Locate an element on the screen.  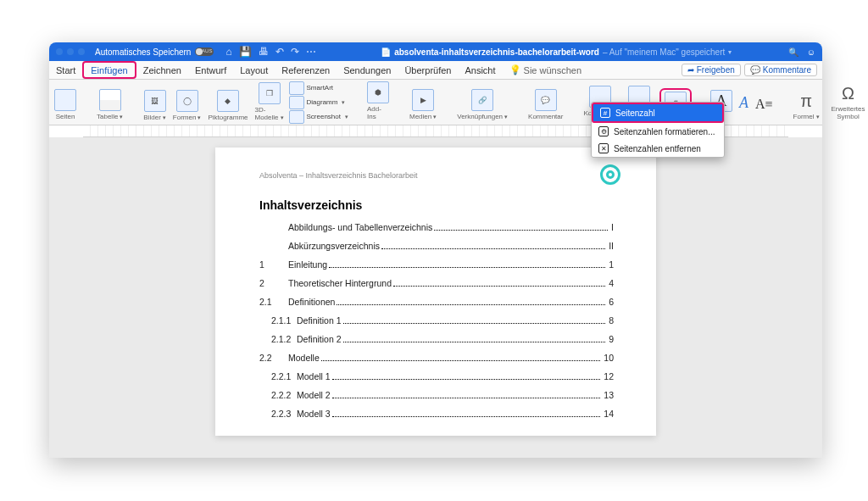
icons-button: ◆Piktogramme is located at coordinates (227, 107).